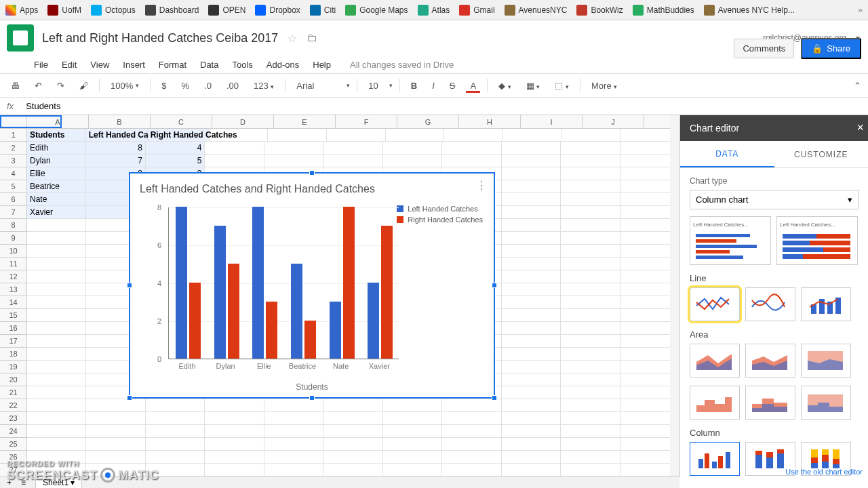  What do you see at coordinates (209, 65) in the screenshot?
I see `menu-data: Data` at bounding box center [209, 65].